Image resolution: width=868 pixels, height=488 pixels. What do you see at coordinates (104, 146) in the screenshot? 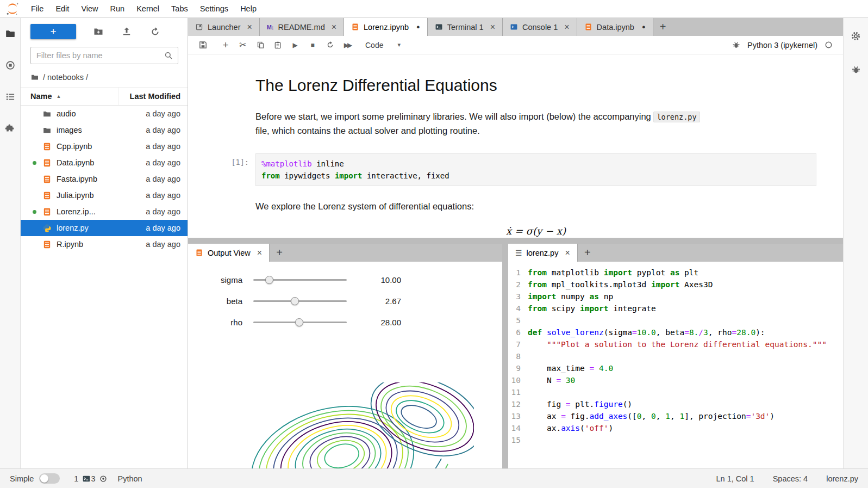
I see `file-row-cpp-ipynb: Cpp.ipynb a day ago` at bounding box center [104, 146].